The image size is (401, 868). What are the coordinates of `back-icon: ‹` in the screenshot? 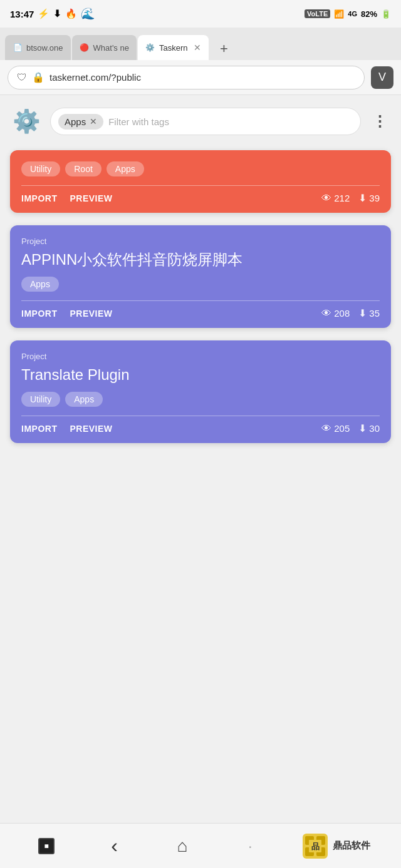 It's located at (114, 846).